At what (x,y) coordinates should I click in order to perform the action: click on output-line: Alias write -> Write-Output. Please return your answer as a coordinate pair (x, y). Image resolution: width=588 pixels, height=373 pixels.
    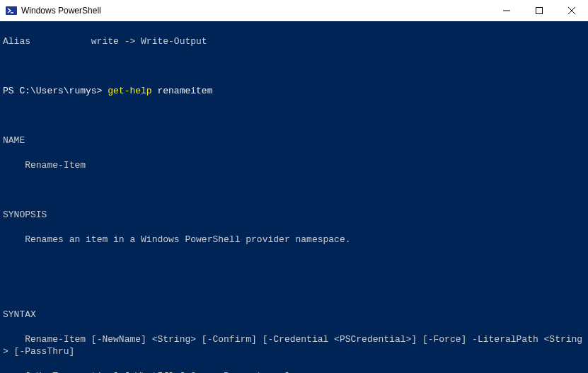
    Looking at the image, I should click on (294, 42).